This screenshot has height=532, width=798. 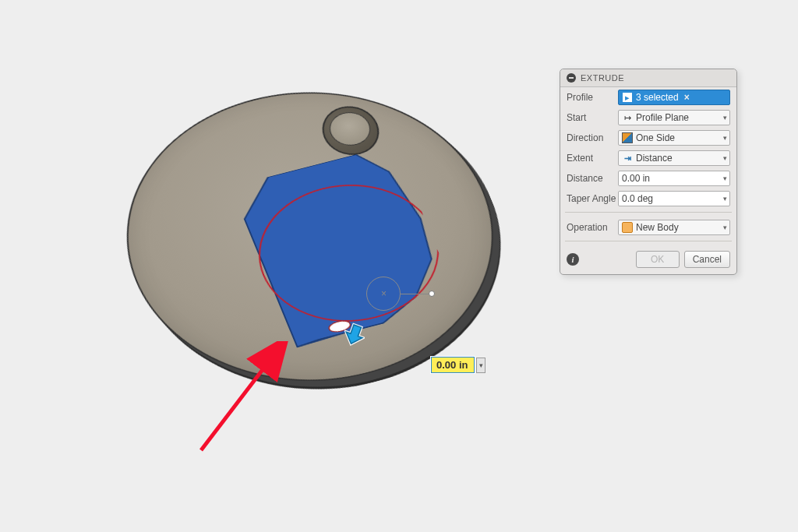 I want to click on panel-footer: i OK Cancel, so click(x=648, y=258).